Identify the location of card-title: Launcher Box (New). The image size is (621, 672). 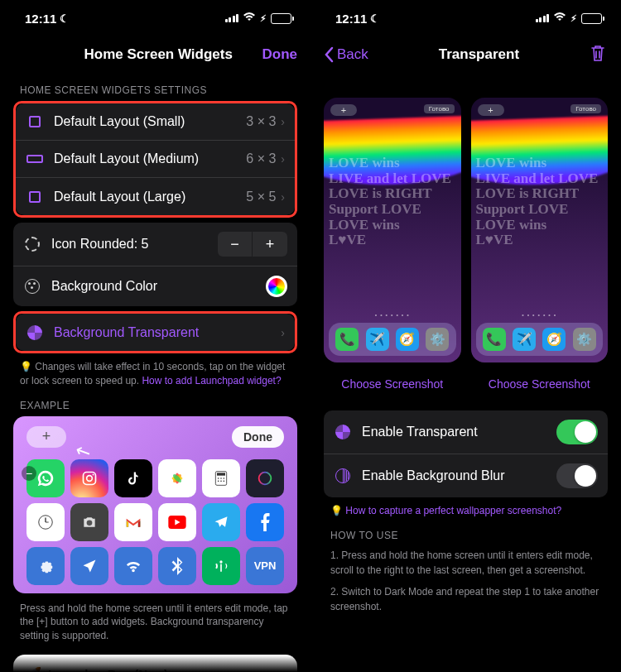
(108, 670).